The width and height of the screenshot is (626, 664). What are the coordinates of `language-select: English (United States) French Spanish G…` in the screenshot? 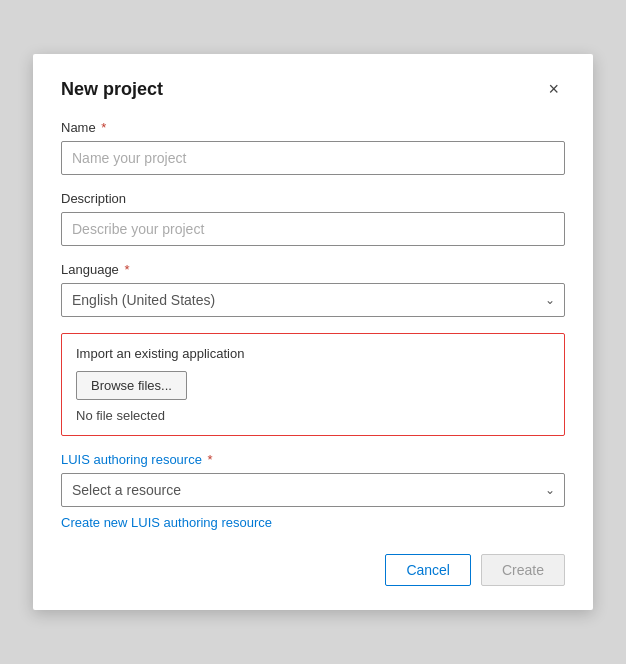 It's located at (313, 300).